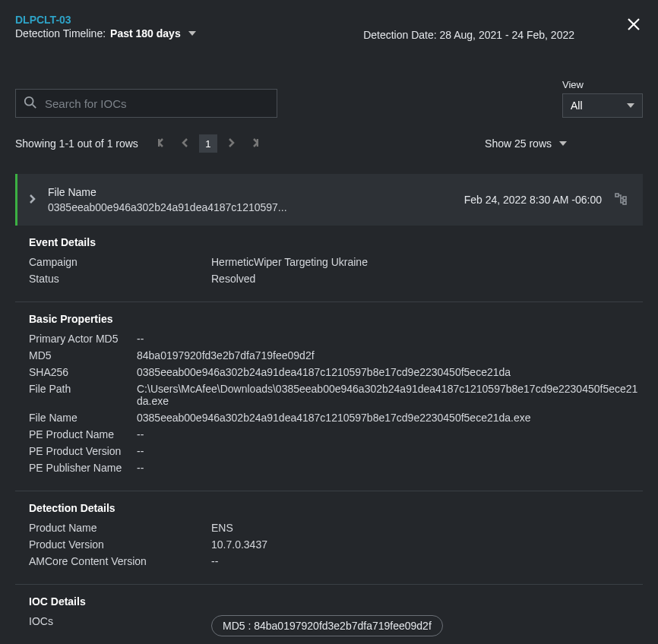 This screenshot has height=644, width=658. What do you see at coordinates (83, 468) in the screenshot?
I see `kv-key: PE Publisher Name` at bounding box center [83, 468].